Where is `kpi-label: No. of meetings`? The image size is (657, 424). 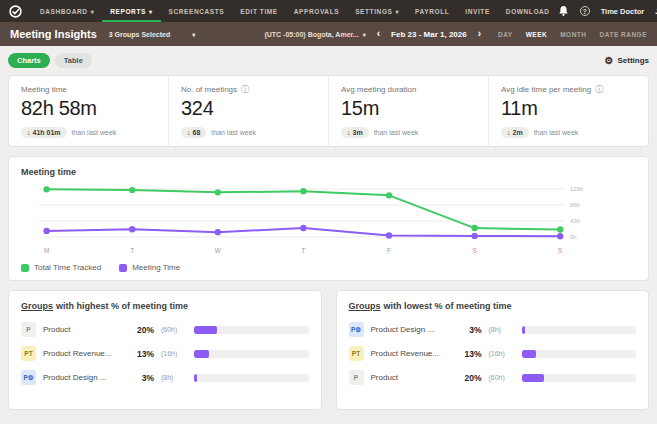 kpi-label: No. of meetings is located at coordinates (209, 90).